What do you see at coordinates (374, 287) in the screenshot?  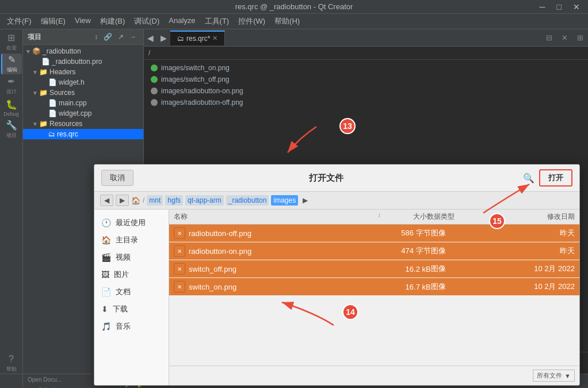 I see `file-row-3: ✕ switch_on.png 16.7 kB 图像 10 2月 2022` at bounding box center [374, 287].